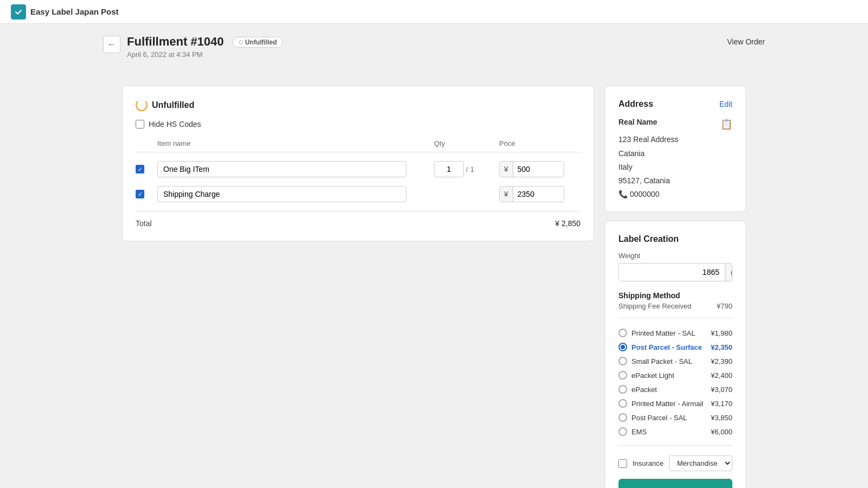 The width and height of the screenshot is (868, 488). I want to click on shipping-option-row: Small Packet - SAL¥2,390, so click(675, 361).